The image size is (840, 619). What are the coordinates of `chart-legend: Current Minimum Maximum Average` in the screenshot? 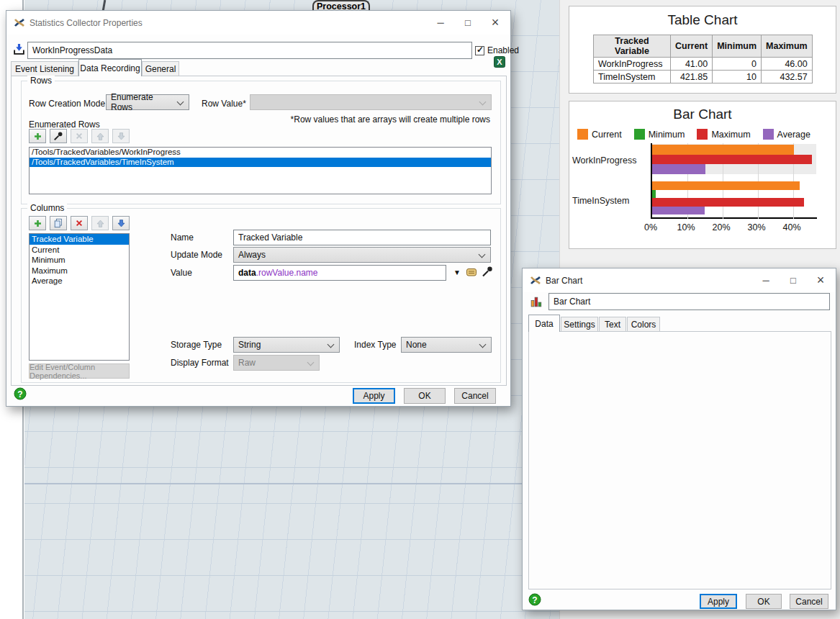 It's located at (697, 134).